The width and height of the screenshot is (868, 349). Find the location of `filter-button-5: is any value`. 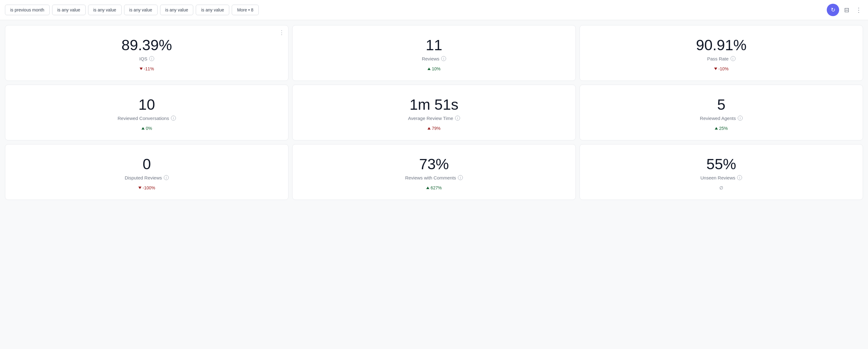

filter-button-5: is any value is located at coordinates (177, 10).